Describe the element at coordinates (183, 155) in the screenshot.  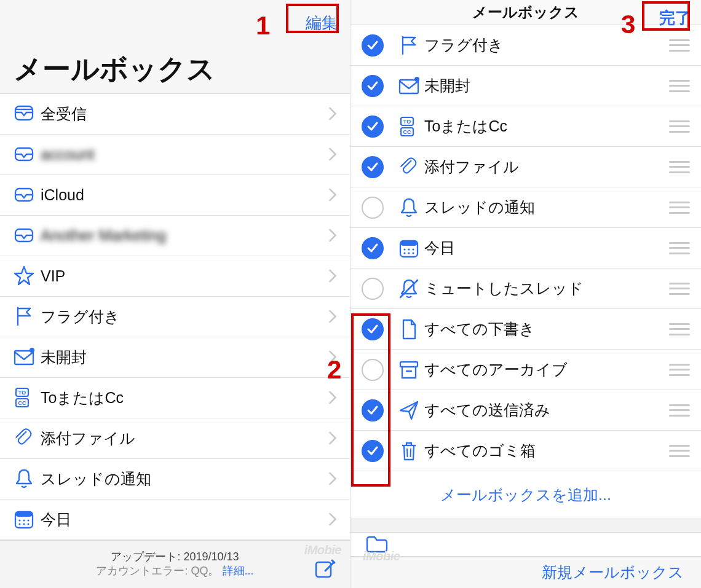
I see `mailbox-label: account` at that location.